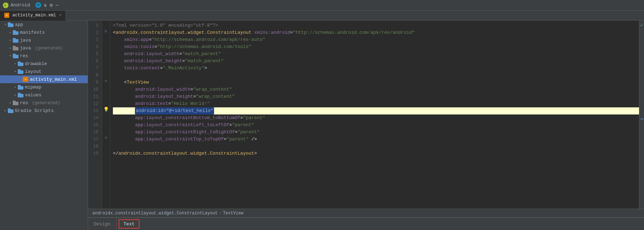 Image resolution: width=644 pixels, height=230 pixels. Describe the element at coordinates (376, 154) in the screenshot. I see `code-line-19: </androidx.constraintlayout.widget.Const…` at that location.